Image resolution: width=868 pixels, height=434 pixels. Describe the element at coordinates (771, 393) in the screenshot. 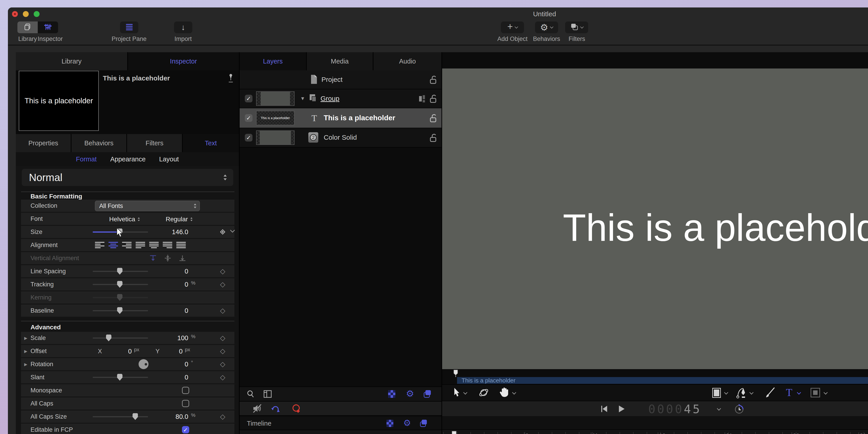

I see `brush-tool-icon` at that location.